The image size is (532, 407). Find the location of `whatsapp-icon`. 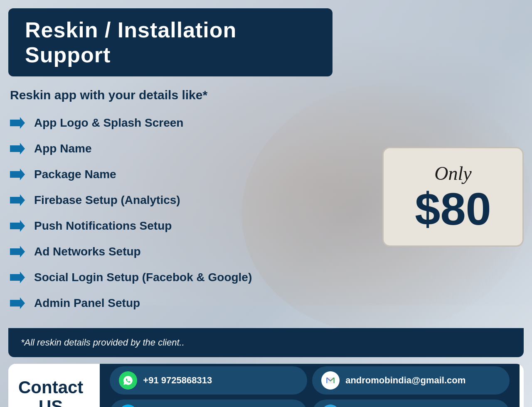

whatsapp-icon is located at coordinates (128, 380).